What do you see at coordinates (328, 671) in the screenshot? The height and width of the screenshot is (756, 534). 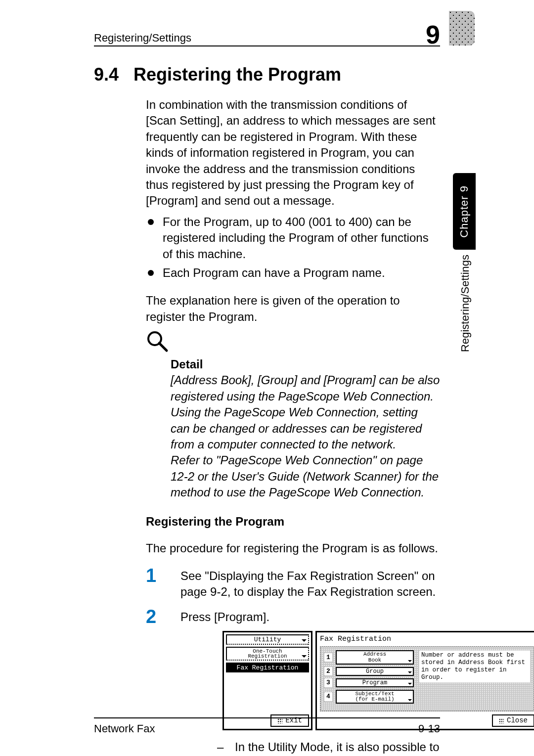 I see `lcd-menu-index: 2` at bounding box center [328, 671].